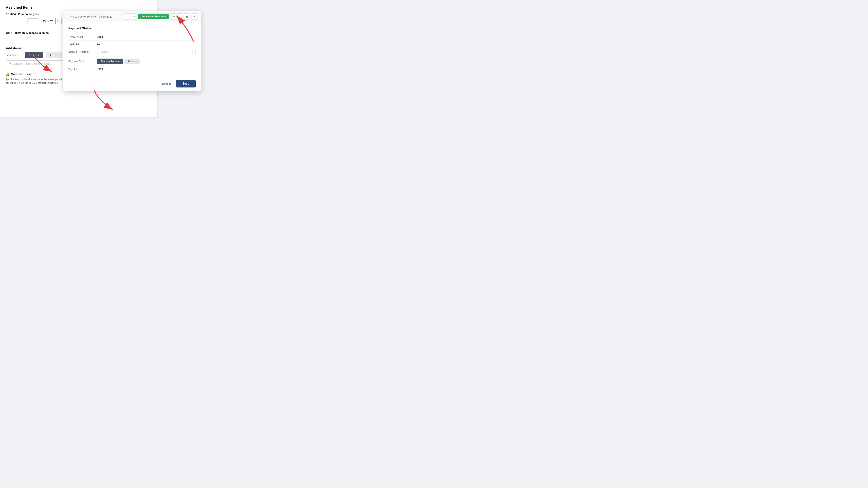 The image size is (868, 488). What do you see at coordinates (83, 69) in the screenshot?
I see `payable-label: Payable` at bounding box center [83, 69].